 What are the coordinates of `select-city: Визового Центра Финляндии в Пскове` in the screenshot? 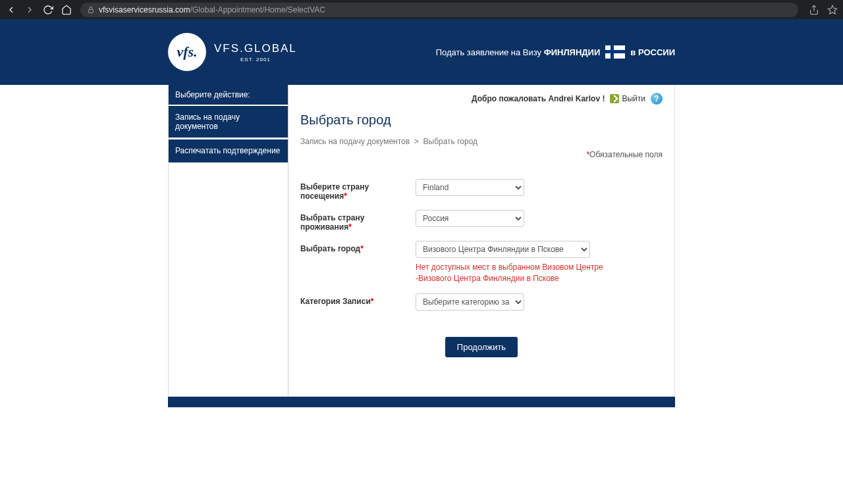 It's located at (503, 249).